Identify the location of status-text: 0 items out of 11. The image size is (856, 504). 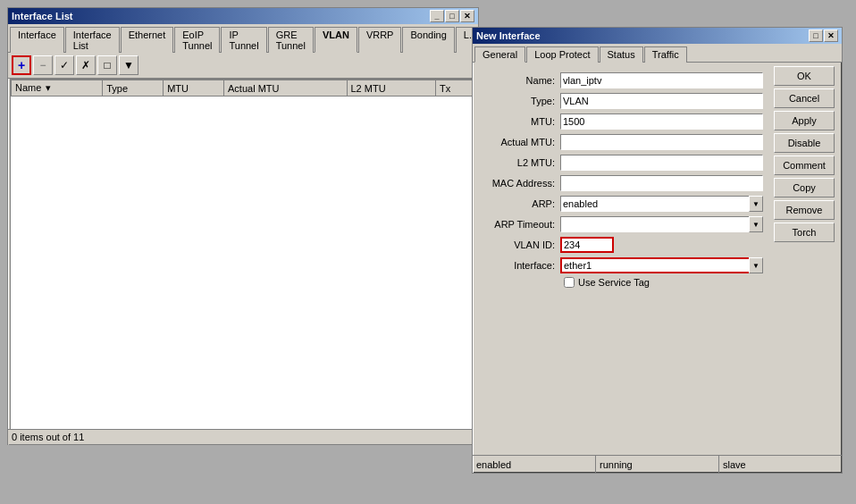
(48, 437).